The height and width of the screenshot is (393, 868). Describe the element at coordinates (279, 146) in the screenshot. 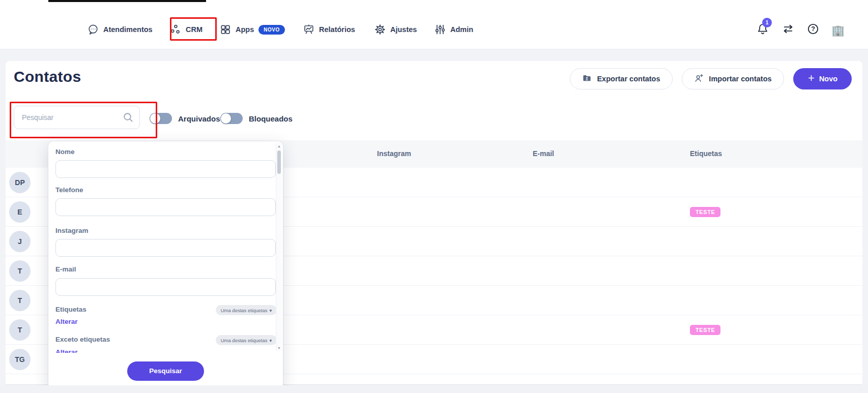

I see `scroll-up-arrow-icon: ▲` at that location.